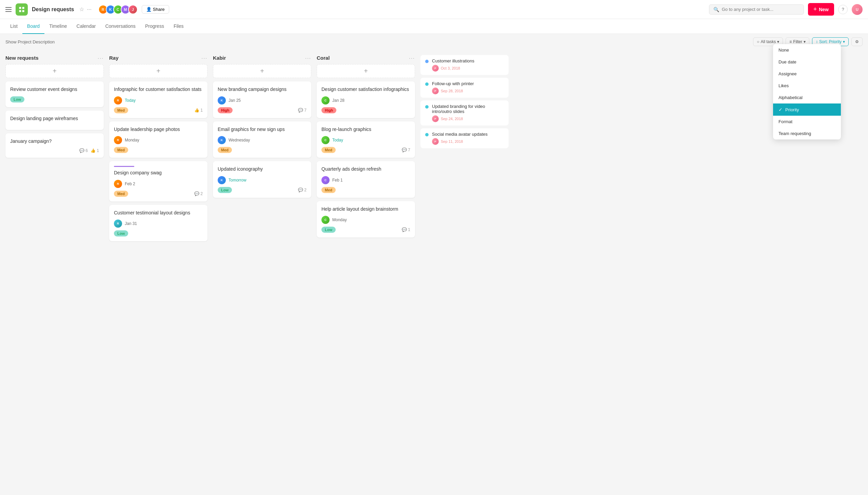  I want to click on tab-progress: Progress, so click(155, 27).